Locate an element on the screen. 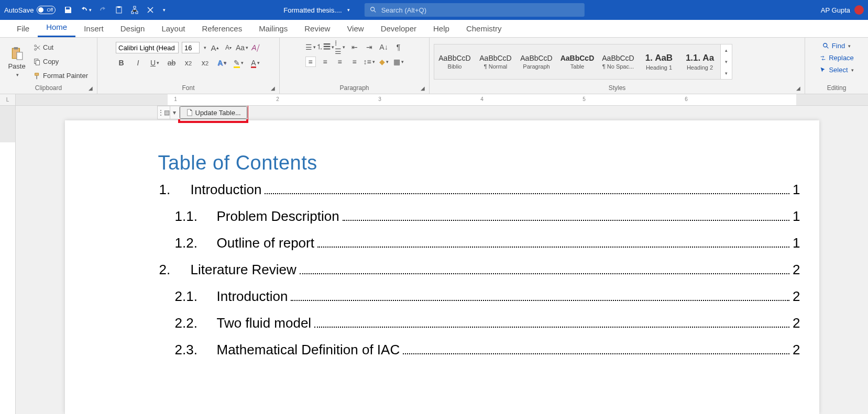 The width and height of the screenshot is (868, 414). paragraph-launcher: ◢ is located at coordinates (424, 88).